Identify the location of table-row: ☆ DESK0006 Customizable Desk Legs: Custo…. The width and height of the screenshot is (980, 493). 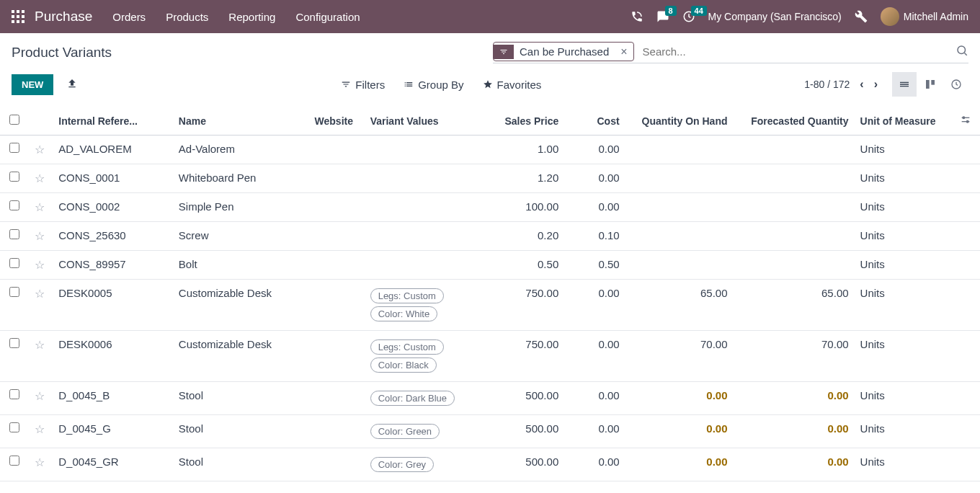
(490, 356).